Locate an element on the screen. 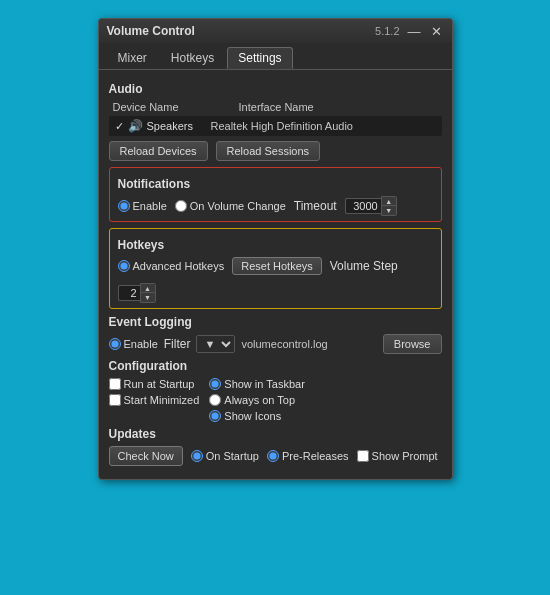 This screenshot has height=595, width=550. show-icons-item: Show Icons is located at coordinates (257, 416).